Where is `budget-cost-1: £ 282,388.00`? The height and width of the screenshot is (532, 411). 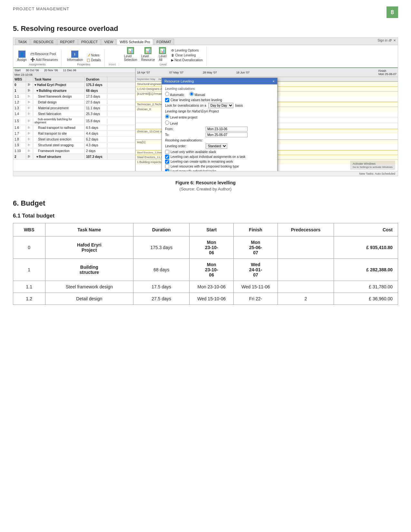
budget-cost-1: £ 282,388.00 is located at coordinates (366, 270).